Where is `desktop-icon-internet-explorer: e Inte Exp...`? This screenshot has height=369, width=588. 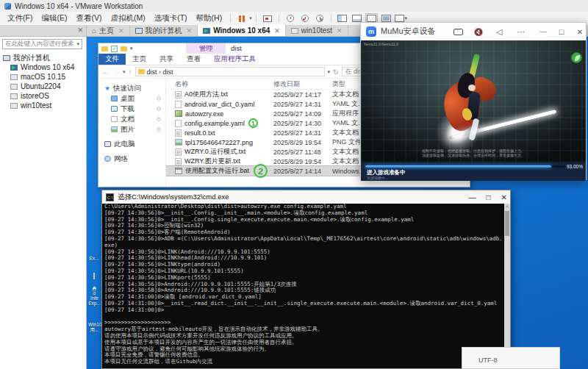 desktop-icon-internet-explorer: e Inte Exp... is located at coordinates (94, 296).